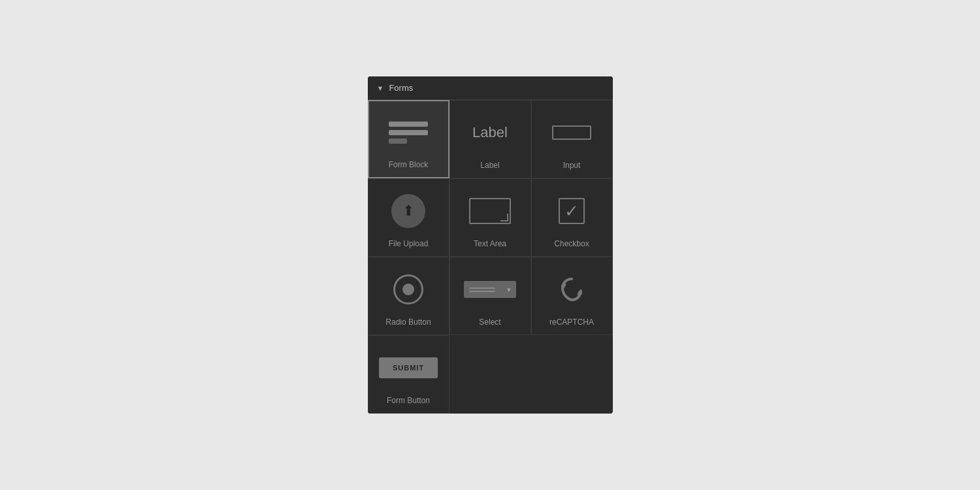  What do you see at coordinates (572, 296) in the screenshot?
I see `grid-item-recaptcha: reCAPTCHA` at bounding box center [572, 296].